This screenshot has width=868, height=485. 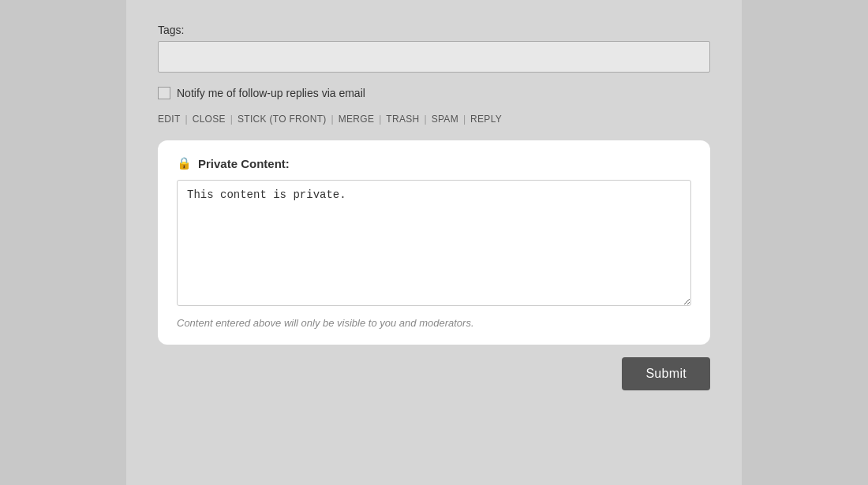 I want to click on lock-icon: 🔒, so click(x=185, y=163).